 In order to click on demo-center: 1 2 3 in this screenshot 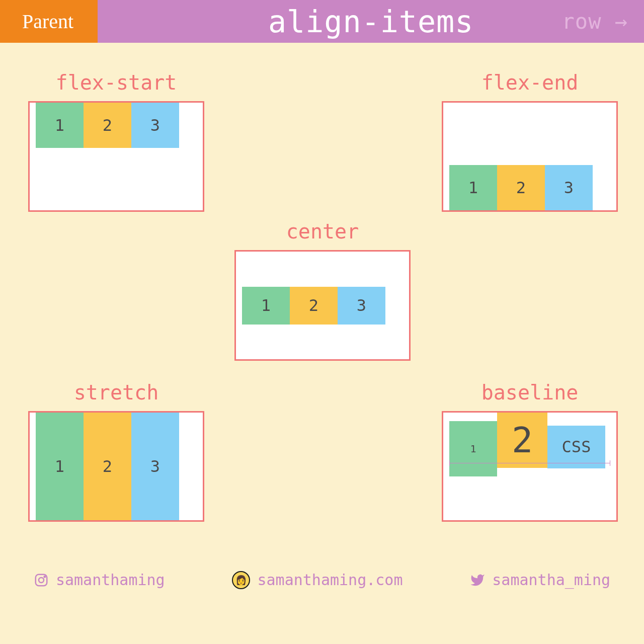, I will do `click(323, 305)`.